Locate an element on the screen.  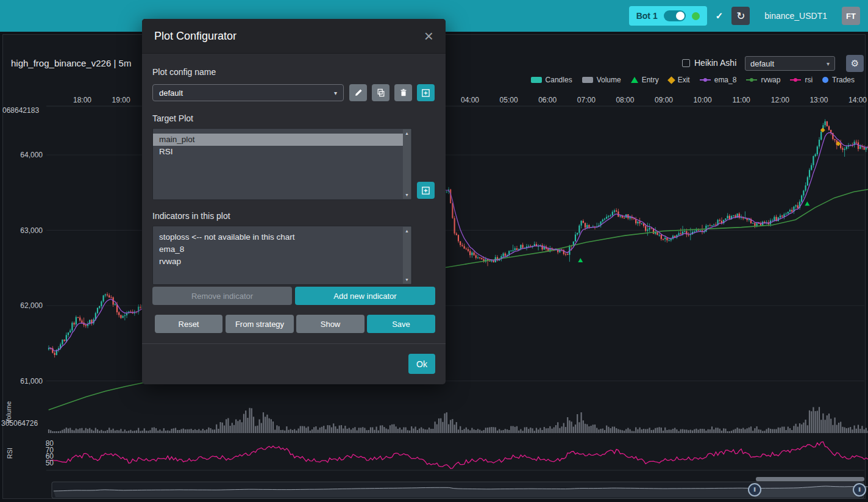
chart-legend: CandlesVolumeEntryExitema_8rvwaprsiTrade… is located at coordinates (692, 80).